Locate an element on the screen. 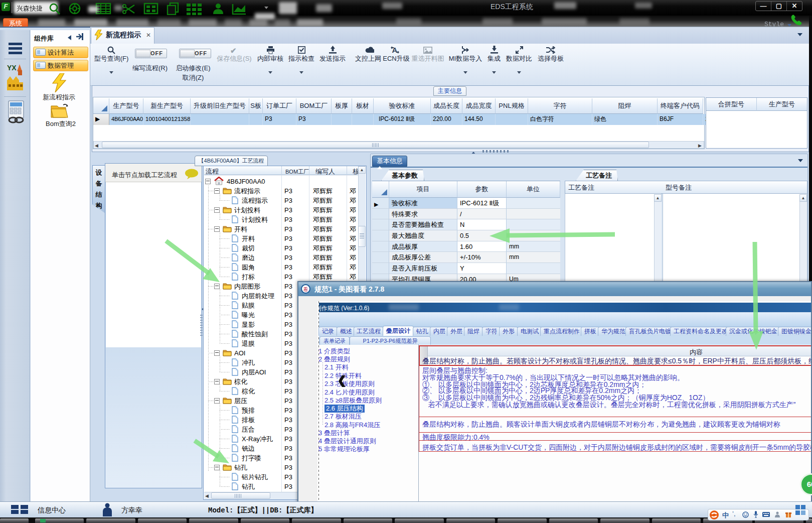 This screenshot has height=523, width=812. svg-text: YX is located at coordinates (12, 68).